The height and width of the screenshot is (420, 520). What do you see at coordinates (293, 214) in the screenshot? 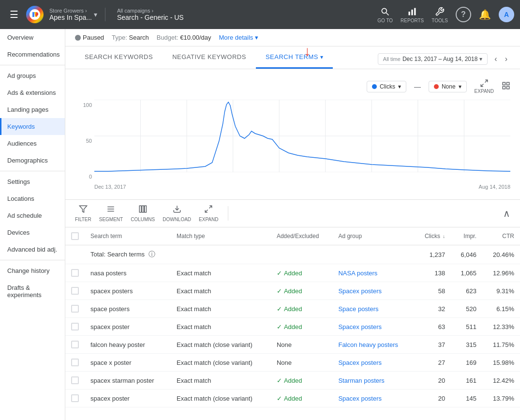
I see `table-toolbar: FILTER SEGMENT COLUMNS` at bounding box center [293, 214].